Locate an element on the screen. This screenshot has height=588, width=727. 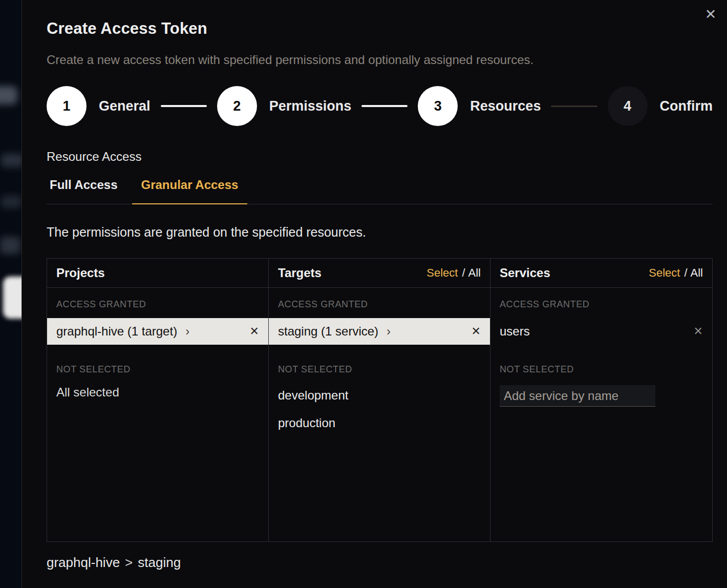
target-option-production: production is located at coordinates (379, 423).